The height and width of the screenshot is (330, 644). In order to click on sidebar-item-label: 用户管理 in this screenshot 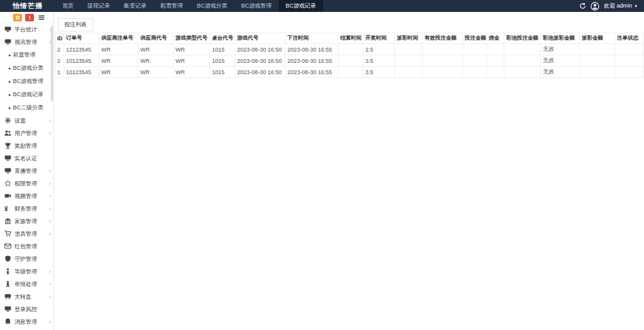, I will do `click(26, 133)`.